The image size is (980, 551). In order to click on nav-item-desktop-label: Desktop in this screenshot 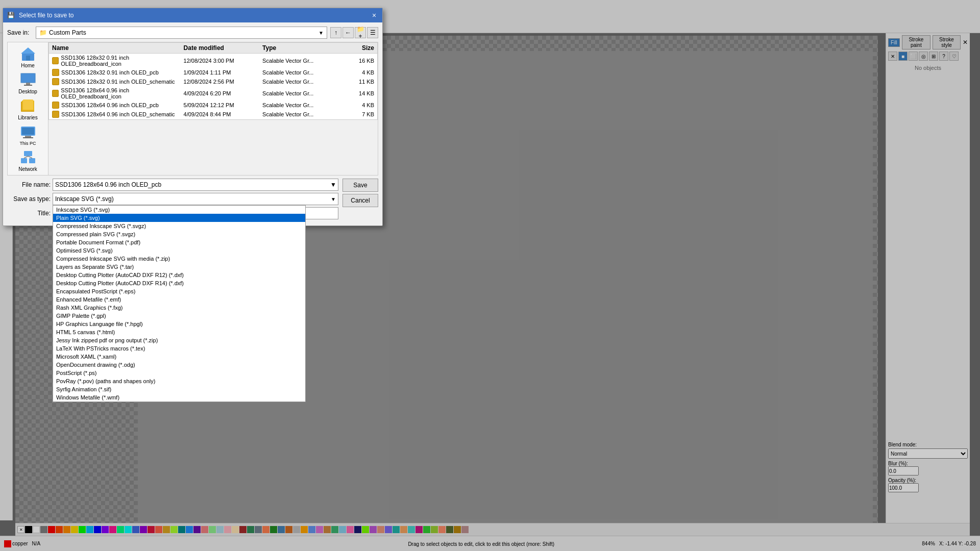, I will do `click(28, 92)`.